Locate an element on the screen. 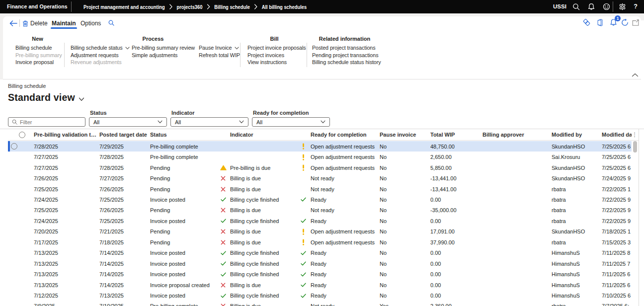 The width and height of the screenshot is (644, 306). action-item-posted-project-transactions: Posted project transactions is located at coordinates (345, 48).